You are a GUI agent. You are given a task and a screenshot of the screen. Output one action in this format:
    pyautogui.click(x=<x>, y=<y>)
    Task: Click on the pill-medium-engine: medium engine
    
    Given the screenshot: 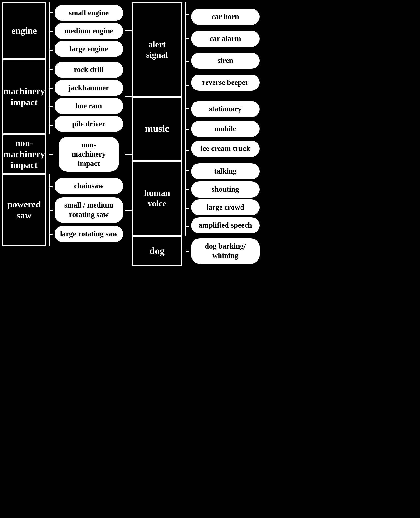 What is the action you would take?
    pyautogui.click(x=89, y=31)
    